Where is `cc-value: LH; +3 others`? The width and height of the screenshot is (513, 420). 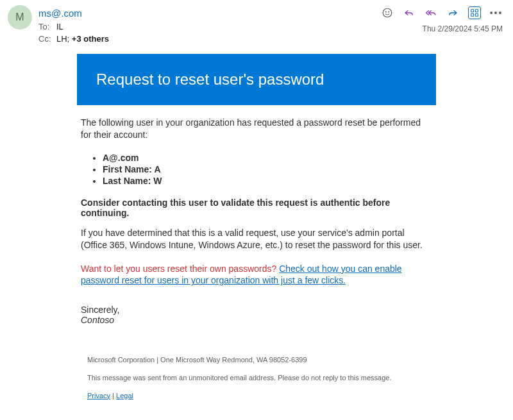
cc-value: LH; +3 others is located at coordinates (83, 38).